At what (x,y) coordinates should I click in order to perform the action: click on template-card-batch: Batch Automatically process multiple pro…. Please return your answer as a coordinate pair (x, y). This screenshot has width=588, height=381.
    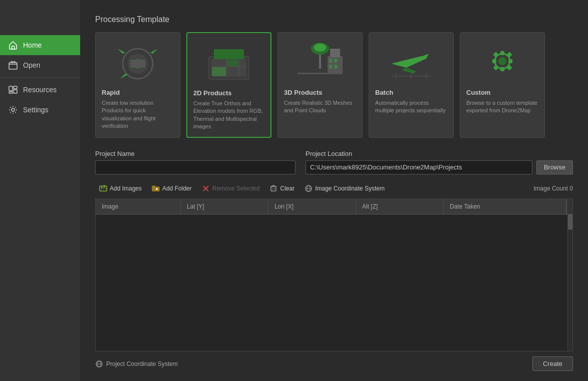
    Looking at the image, I should click on (411, 85).